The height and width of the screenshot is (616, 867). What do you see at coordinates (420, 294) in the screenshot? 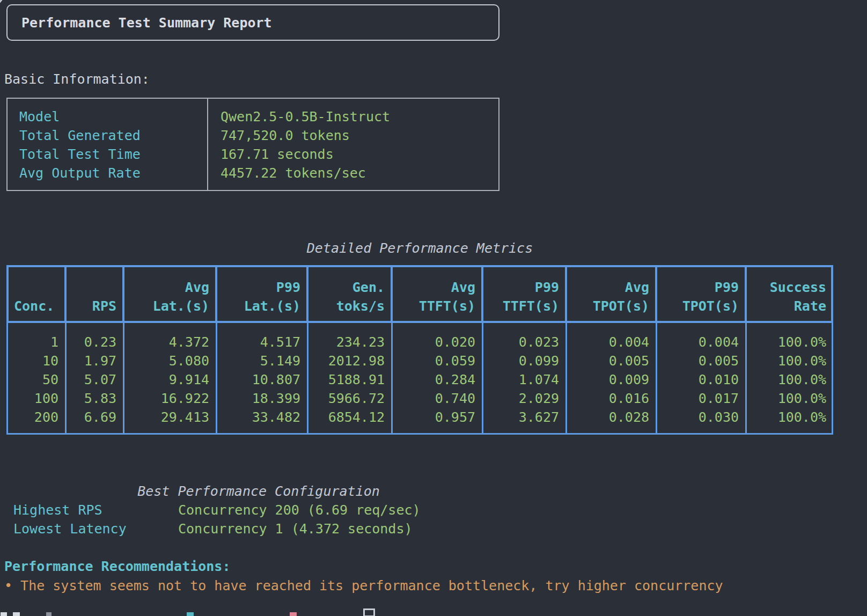
I see `metrics-header-border` at bounding box center [420, 294].